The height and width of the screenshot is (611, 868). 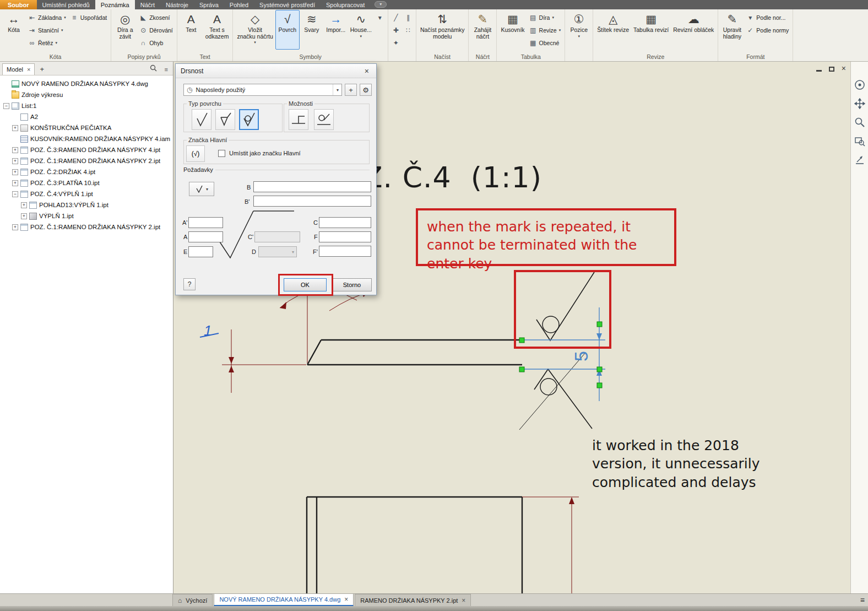 I want to click on dialog-titlebar: Drsnost ×, so click(x=276, y=71).